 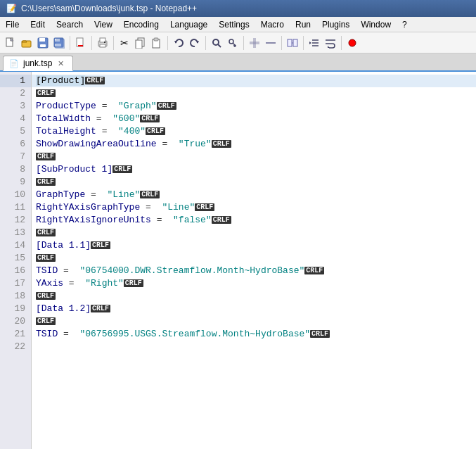 I want to click on tab-label: junk.tsp, so click(x=38, y=63).